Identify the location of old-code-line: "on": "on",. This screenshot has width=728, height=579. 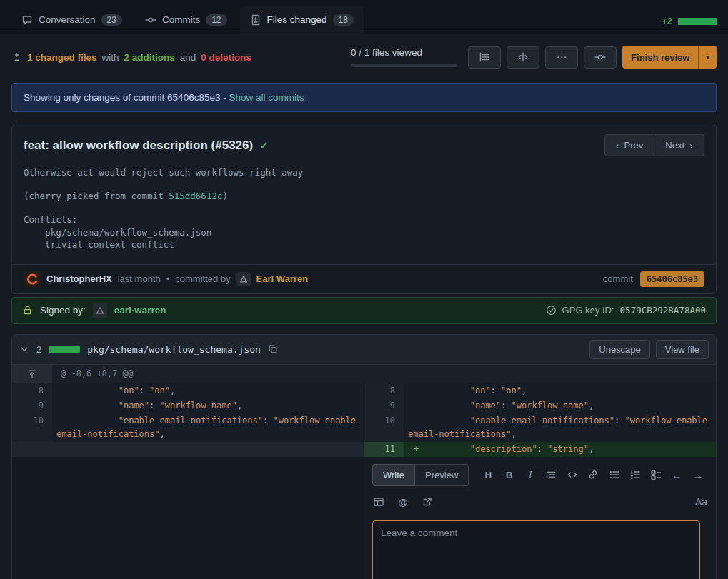
(208, 391).